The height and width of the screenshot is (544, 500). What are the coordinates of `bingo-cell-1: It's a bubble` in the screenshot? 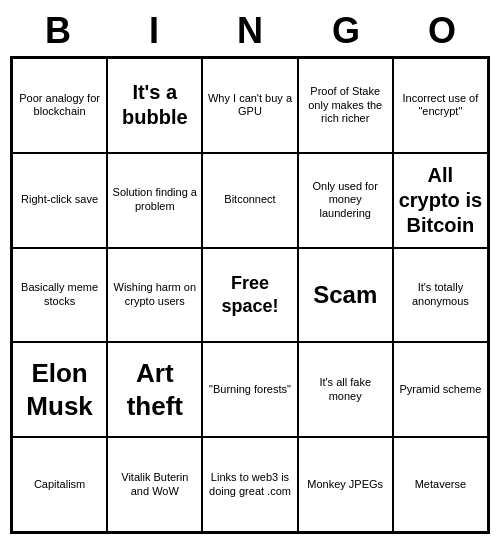 It's located at (154, 106).